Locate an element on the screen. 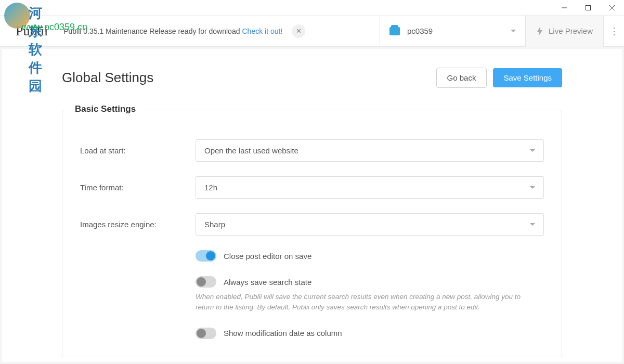 The image size is (624, 364). notification-close-button: ✕ is located at coordinates (298, 31).